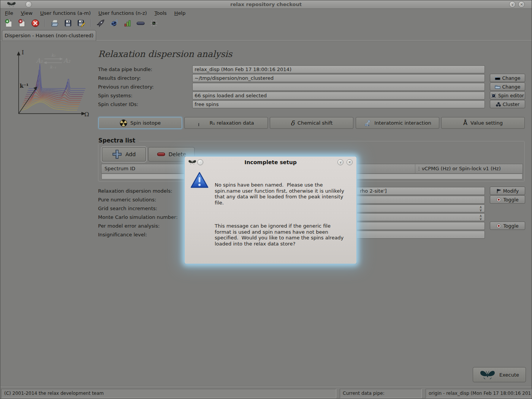  I want to click on toggle-error-analysis-button: Toggle, so click(508, 226).